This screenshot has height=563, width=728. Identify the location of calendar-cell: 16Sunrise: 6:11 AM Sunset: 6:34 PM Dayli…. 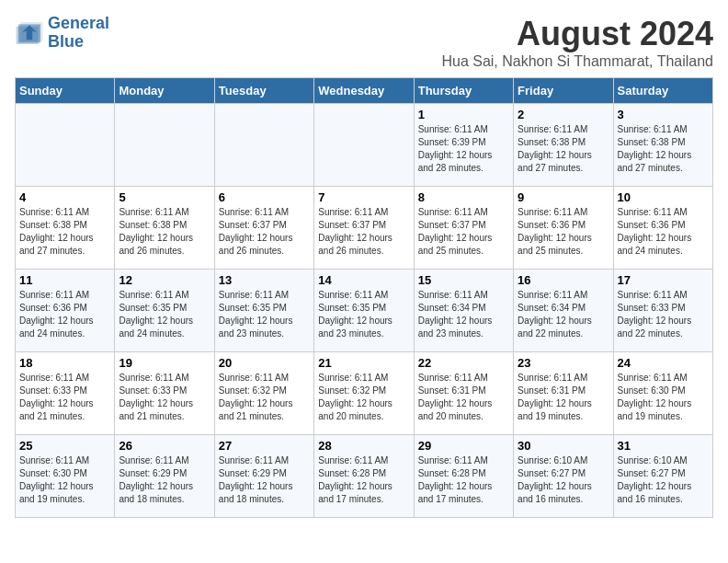
(563, 311).